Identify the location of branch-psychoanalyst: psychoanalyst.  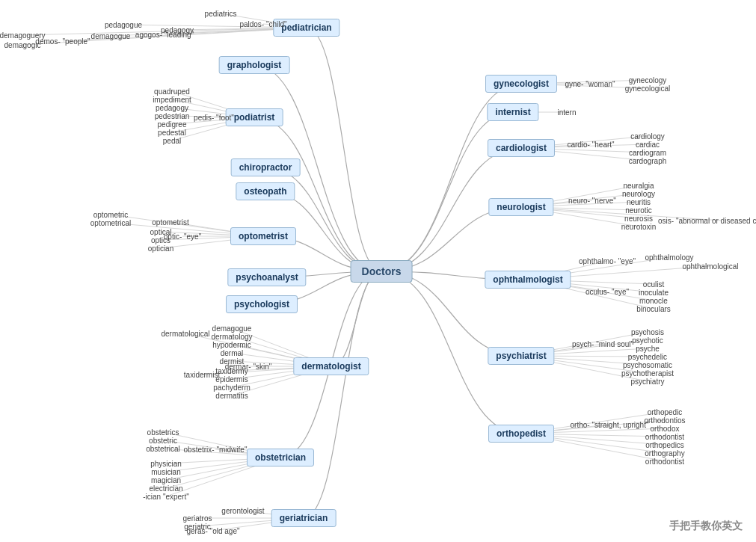
(266, 277).